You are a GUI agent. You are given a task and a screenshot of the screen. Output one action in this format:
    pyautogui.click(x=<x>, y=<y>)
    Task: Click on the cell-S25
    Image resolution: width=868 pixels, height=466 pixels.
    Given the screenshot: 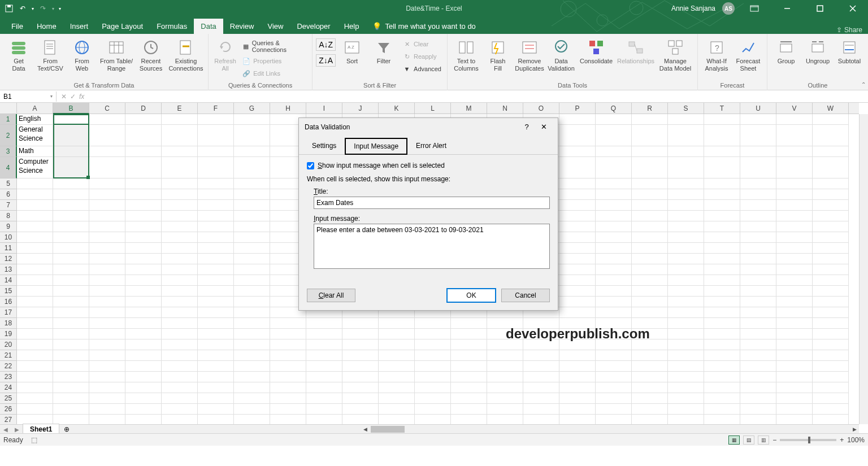 What is the action you would take?
    pyautogui.click(x=686, y=399)
    